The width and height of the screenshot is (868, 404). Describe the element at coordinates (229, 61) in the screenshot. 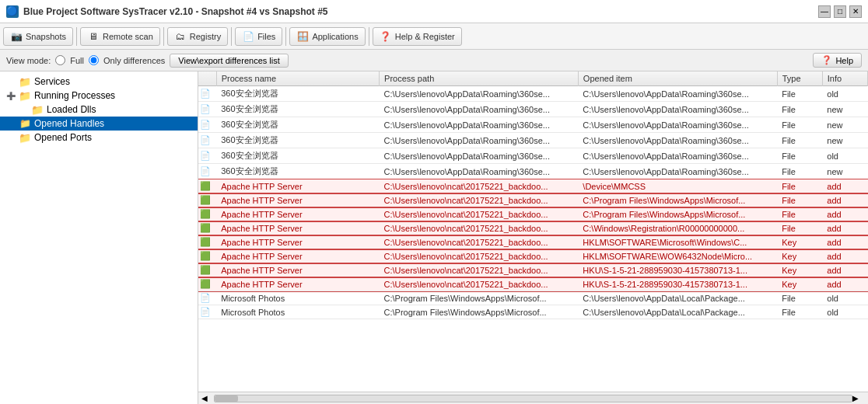

I see `export-button: View\export differences list` at that location.